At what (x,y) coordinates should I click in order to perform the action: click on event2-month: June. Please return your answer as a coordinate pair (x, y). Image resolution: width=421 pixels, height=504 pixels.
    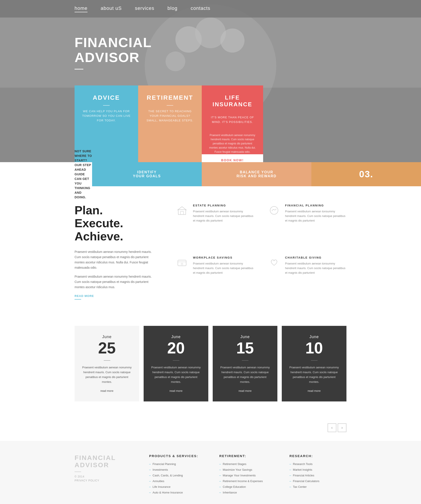
    Looking at the image, I should click on (176, 337).